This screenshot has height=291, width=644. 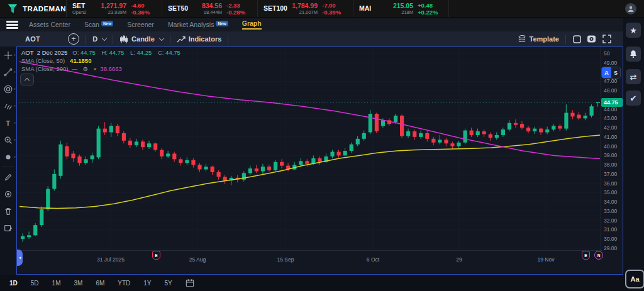 I want to click on index-change: -2.33-0.28%, so click(x=240, y=9).